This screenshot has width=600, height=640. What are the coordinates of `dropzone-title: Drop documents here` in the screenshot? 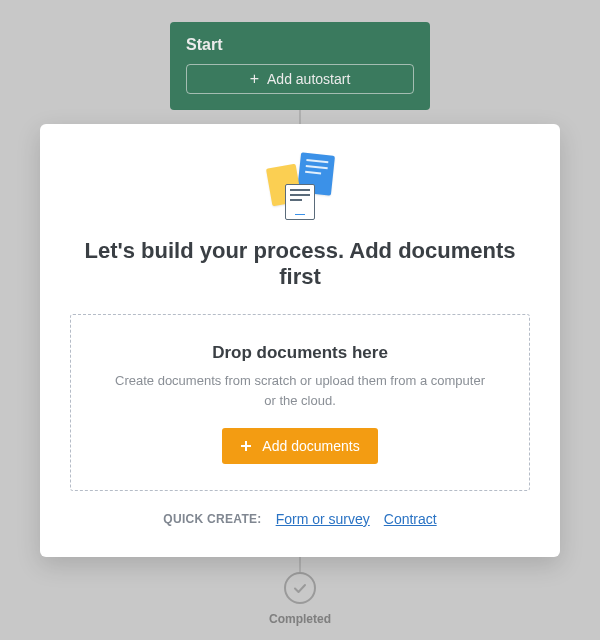 It's located at (300, 353).